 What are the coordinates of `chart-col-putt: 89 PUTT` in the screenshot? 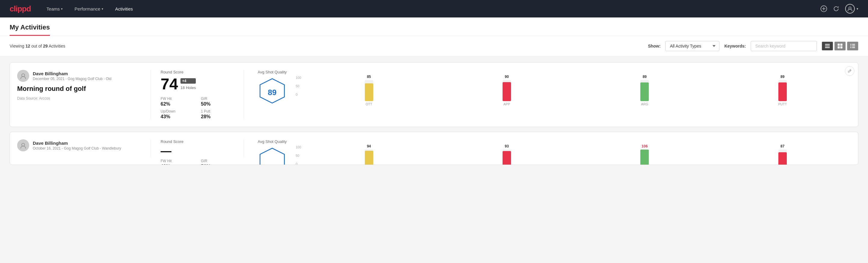 It's located at (782, 90).